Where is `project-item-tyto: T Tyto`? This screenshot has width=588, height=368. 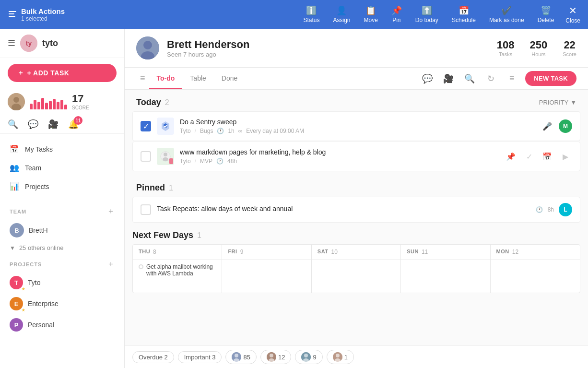 project-item-tyto: T Tyto is located at coordinates (62, 283).